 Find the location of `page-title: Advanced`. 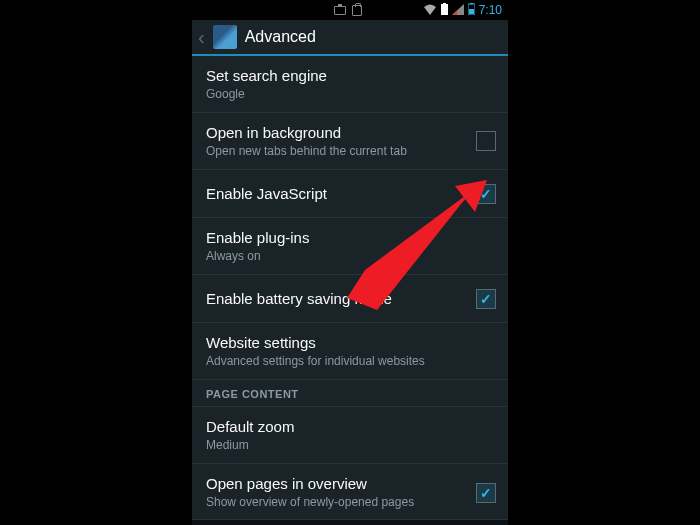

page-title: Advanced is located at coordinates (280, 37).